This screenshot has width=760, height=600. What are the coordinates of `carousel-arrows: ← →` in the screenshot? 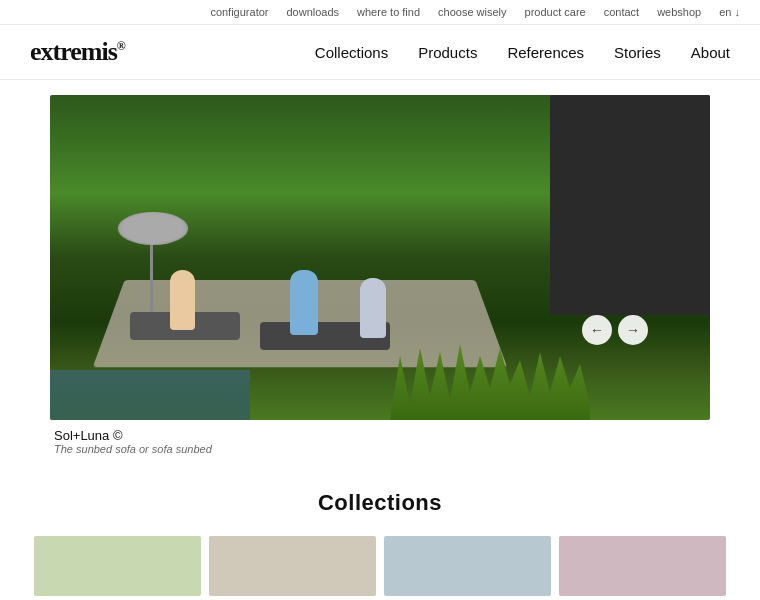 It's located at (615, 330).